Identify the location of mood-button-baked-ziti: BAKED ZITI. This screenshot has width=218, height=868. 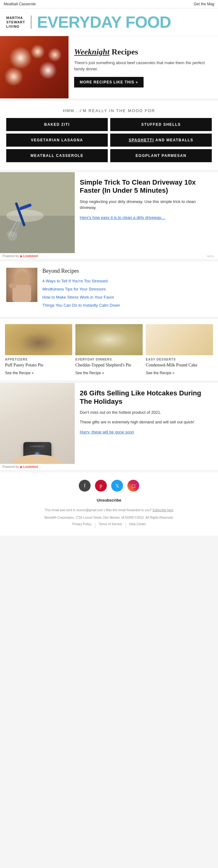
(57, 125).